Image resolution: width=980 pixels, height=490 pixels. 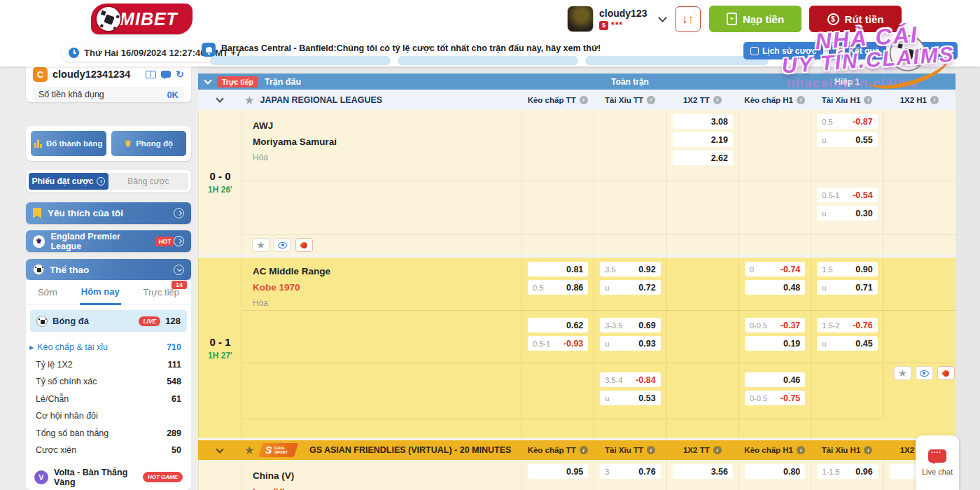 What do you see at coordinates (558, 325) in the screenshot?
I see `odds-box: 0.62` at bounding box center [558, 325].